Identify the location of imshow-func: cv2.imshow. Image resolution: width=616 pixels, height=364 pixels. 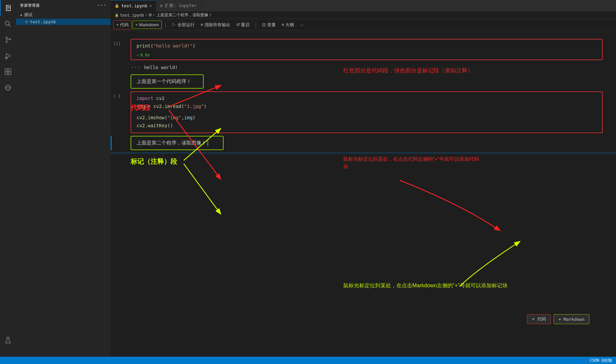
(151, 118).